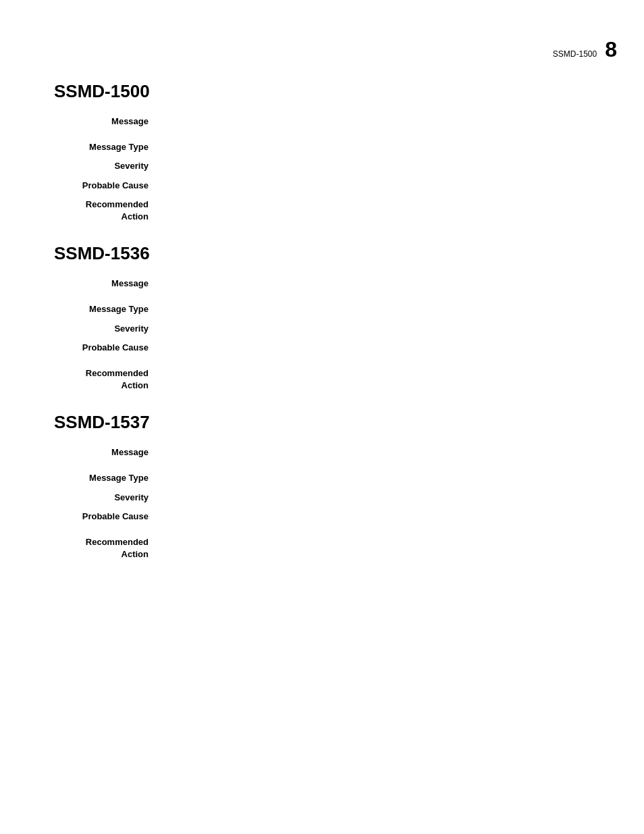  I want to click on section-title-ssmd-1537: SSMD-1537, so click(336, 423).